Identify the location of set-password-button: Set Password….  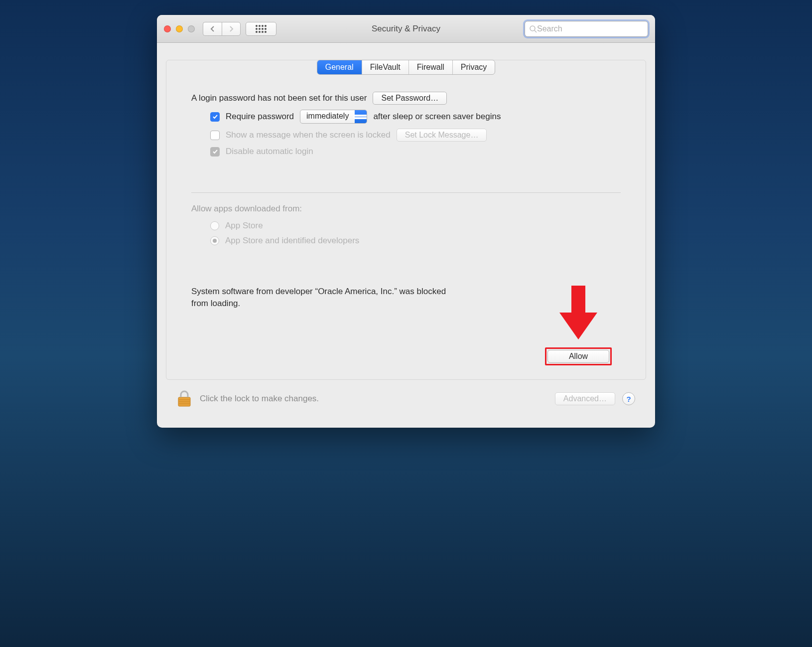
(409, 98).